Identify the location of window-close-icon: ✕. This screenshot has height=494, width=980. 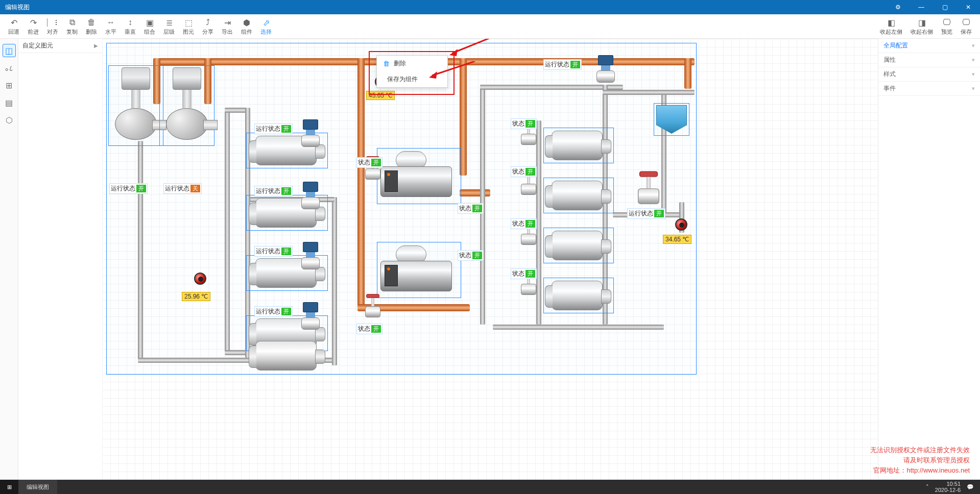
(968, 7).